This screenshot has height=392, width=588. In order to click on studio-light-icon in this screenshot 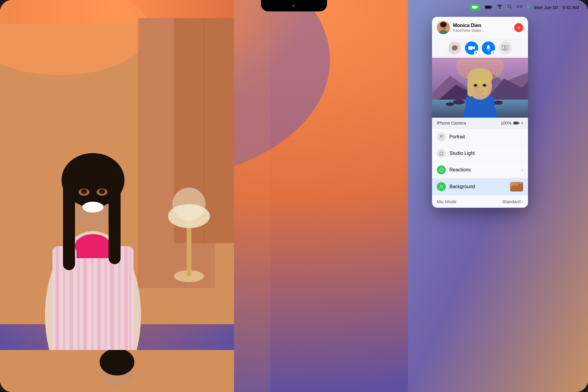, I will do `click(441, 153)`.